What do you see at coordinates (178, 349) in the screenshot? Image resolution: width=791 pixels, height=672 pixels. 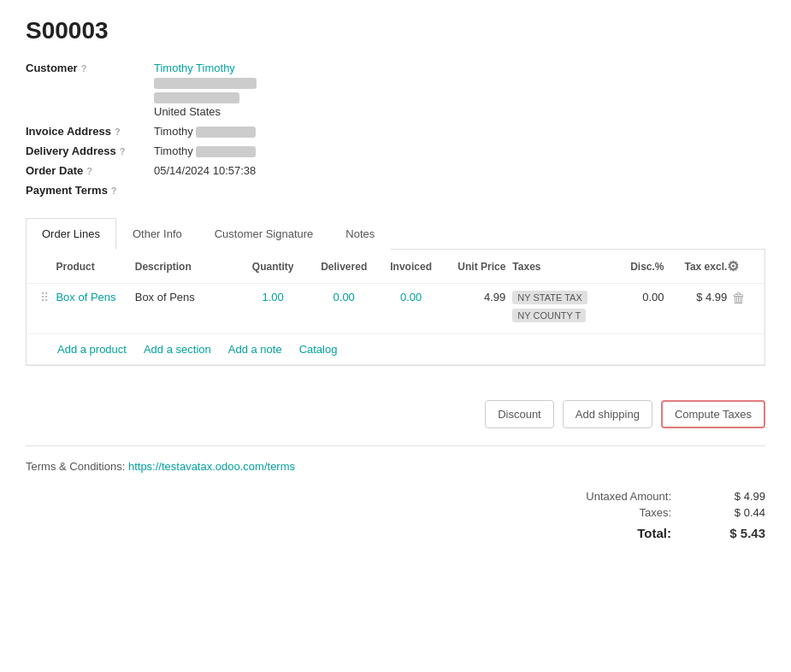 I see `add-section-link: Add a section` at bounding box center [178, 349].